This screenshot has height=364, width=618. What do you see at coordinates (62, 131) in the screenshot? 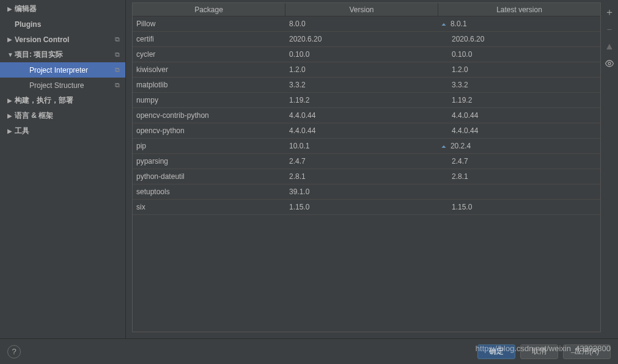
I see `sidebar-item-8: ▶工具` at bounding box center [62, 131].